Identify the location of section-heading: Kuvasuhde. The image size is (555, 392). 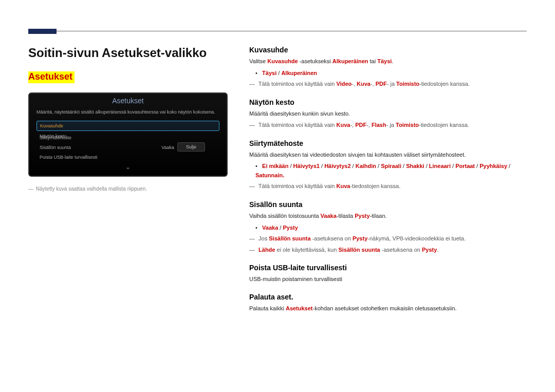
(388, 50).